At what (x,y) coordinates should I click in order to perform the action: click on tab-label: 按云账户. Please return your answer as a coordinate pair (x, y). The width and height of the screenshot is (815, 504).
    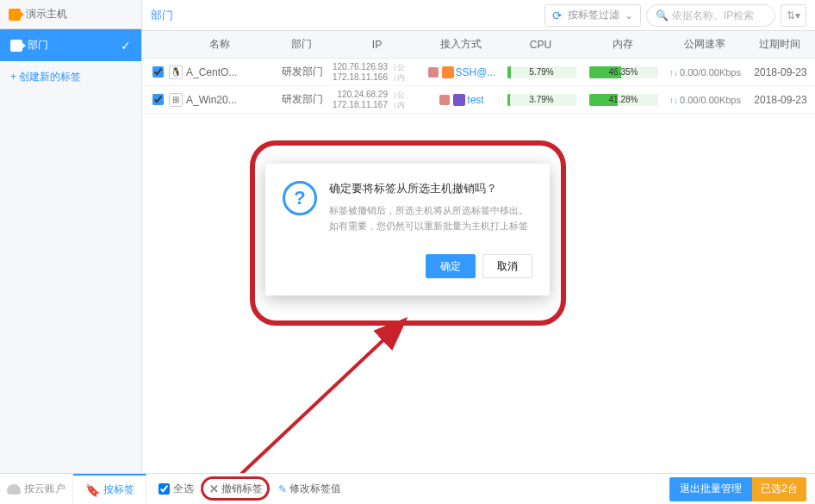
    Looking at the image, I should click on (45, 489).